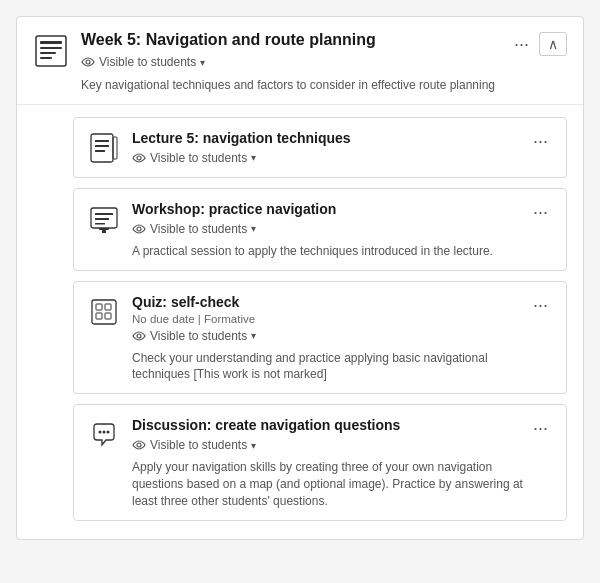  I want to click on discussion-visibility-label: Visible to students, so click(198, 445).